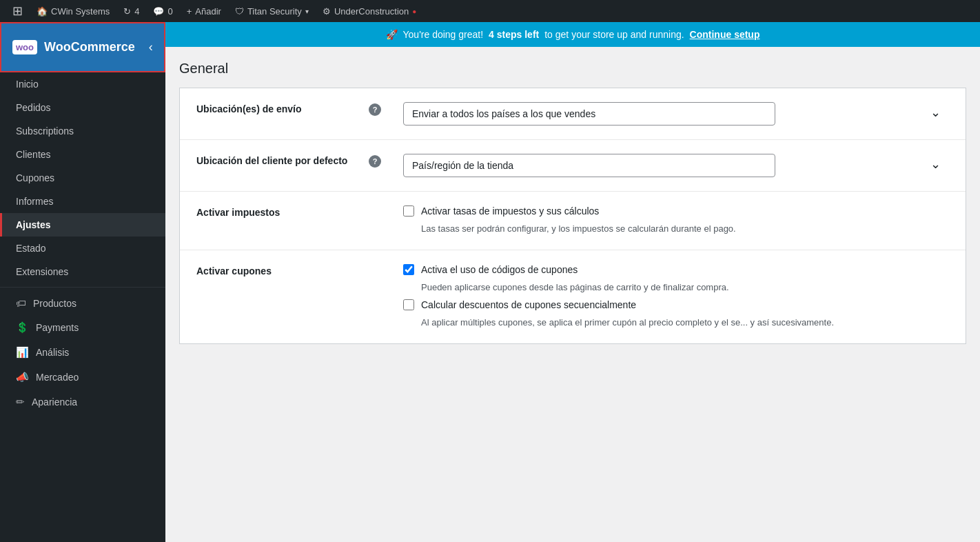  I want to click on adminbar-new-content: + Añadir, so click(204, 11).